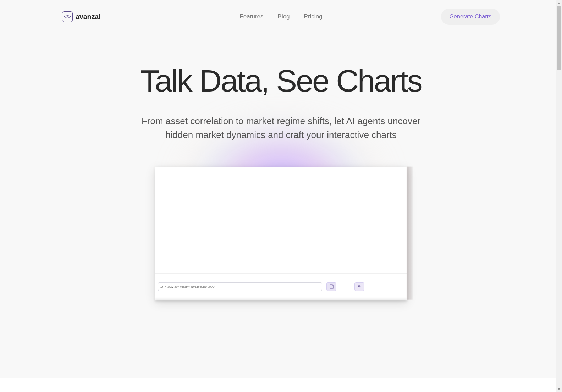 The height and width of the screenshot is (392, 562). I want to click on cursor-icon, so click(359, 287).